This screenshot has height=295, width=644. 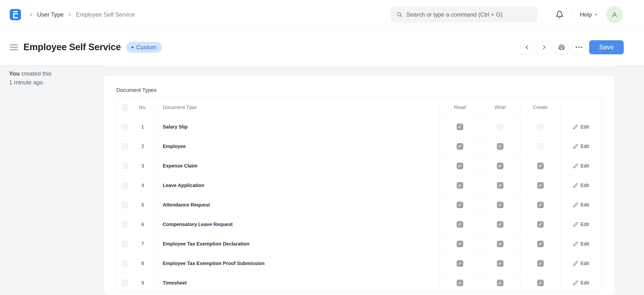 What do you see at coordinates (572, 14) in the screenshot?
I see `navbar-divider` at bounding box center [572, 14].